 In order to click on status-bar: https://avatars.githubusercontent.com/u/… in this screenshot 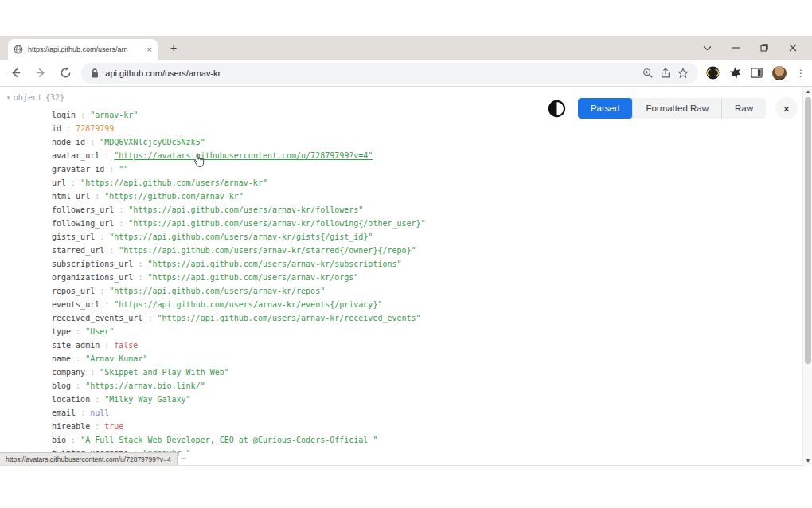, I will do `click(89, 459)`.